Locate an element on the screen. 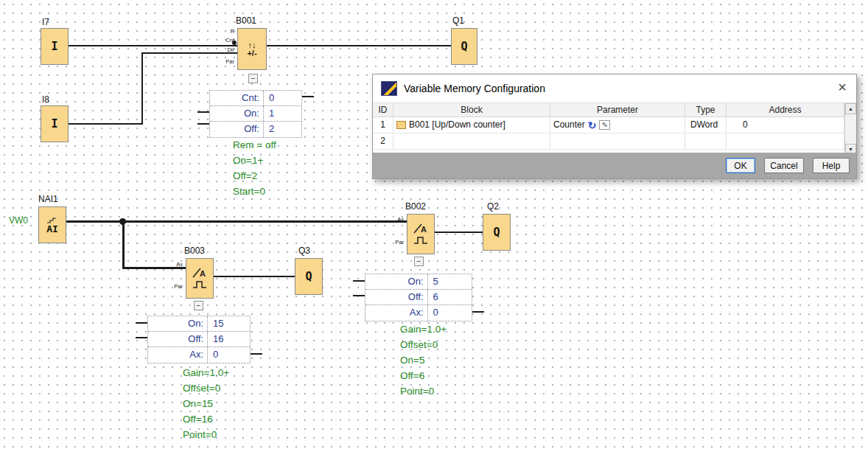  label-q2: Q2 is located at coordinates (493, 206).